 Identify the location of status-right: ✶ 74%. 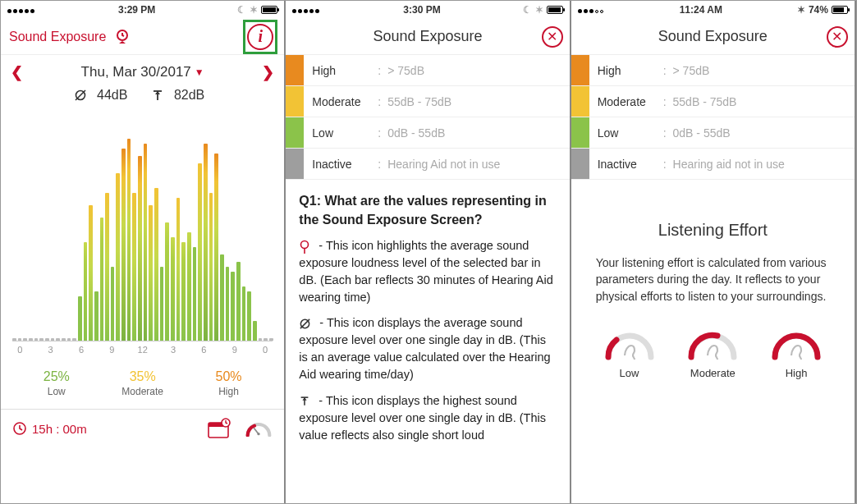
(823, 10).